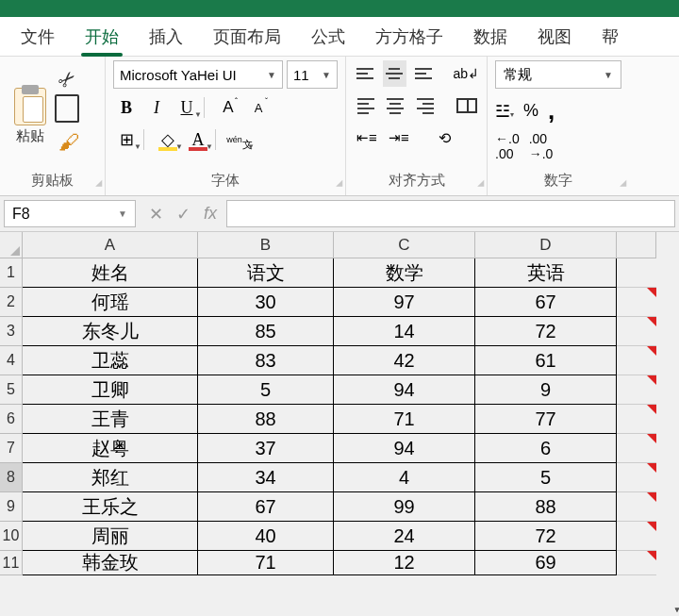  Describe the element at coordinates (424, 74) in the screenshot. I see `align-bottom-button` at that location.